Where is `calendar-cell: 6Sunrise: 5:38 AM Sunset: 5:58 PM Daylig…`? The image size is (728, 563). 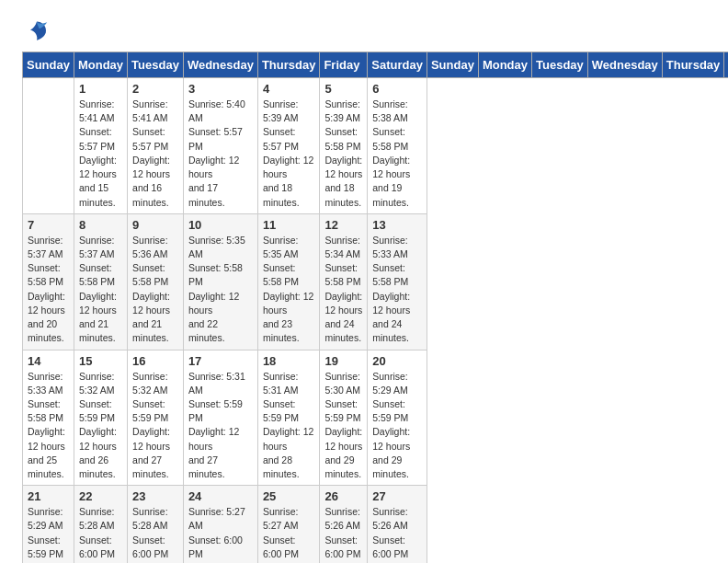 calendar-cell: 6Sunrise: 5:38 AM Sunset: 5:58 PM Daylig… is located at coordinates (397, 146).